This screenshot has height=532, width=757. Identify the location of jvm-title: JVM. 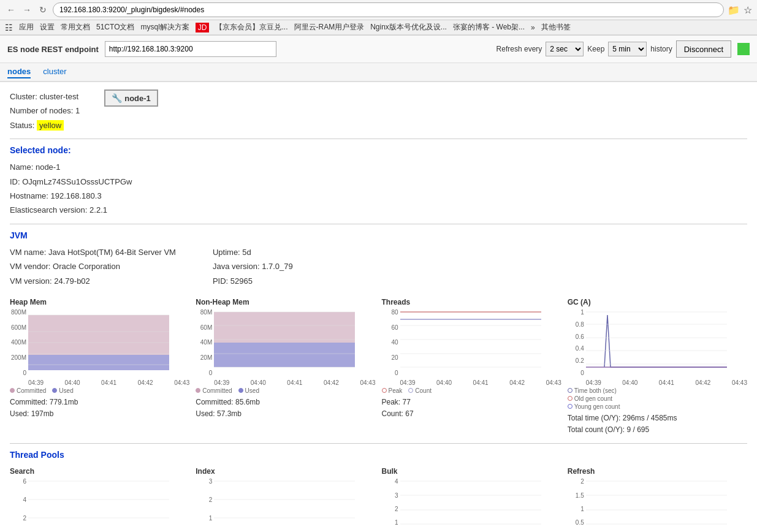
(379, 235).